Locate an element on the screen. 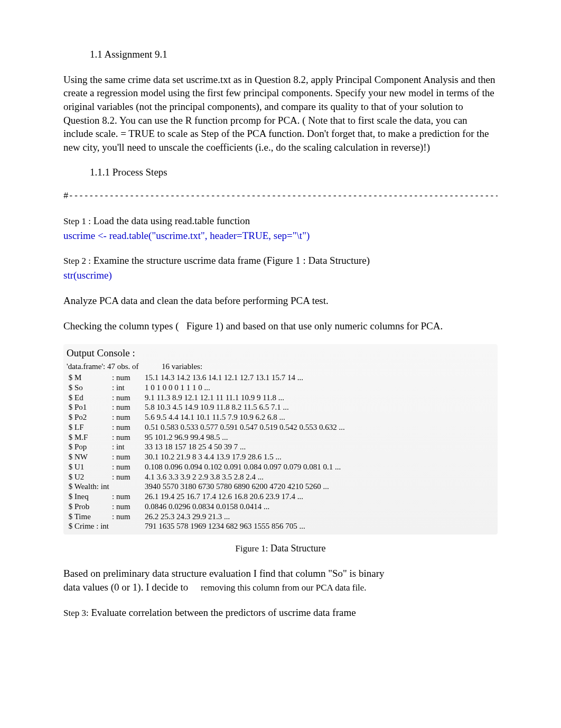  var-name-type: $ Wealth: int is located at coordinates (106, 486).